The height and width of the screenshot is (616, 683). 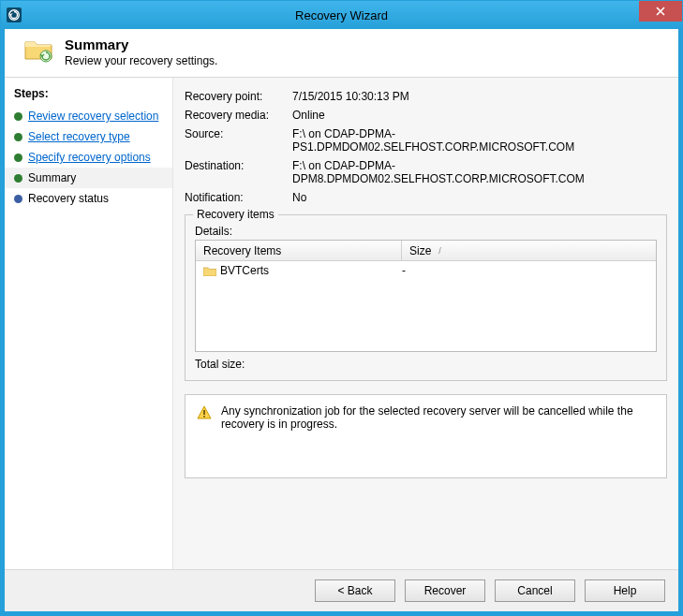 What do you see at coordinates (425, 96) in the screenshot?
I see `recovery-point-row: Recovery point: 7/15/2015 10:30:13 PM` at bounding box center [425, 96].